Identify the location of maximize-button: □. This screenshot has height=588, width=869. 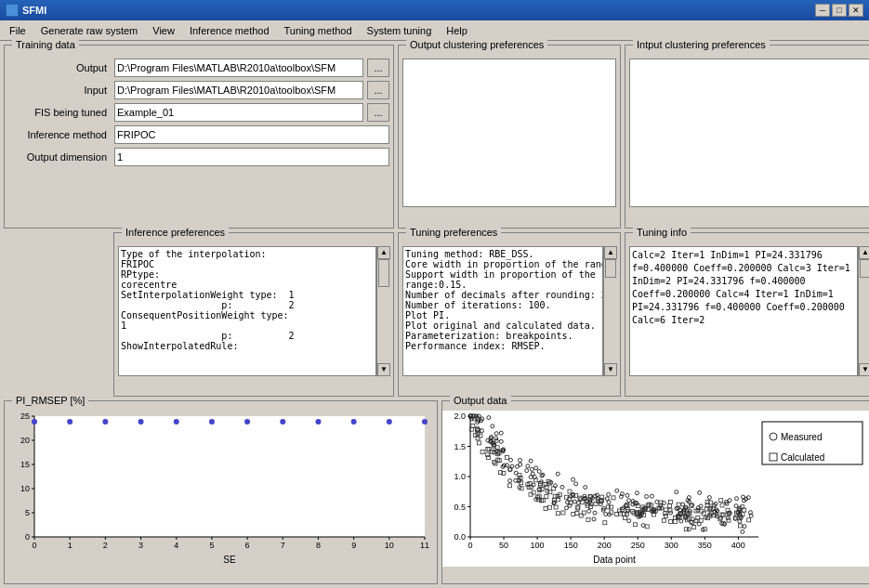
(839, 10).